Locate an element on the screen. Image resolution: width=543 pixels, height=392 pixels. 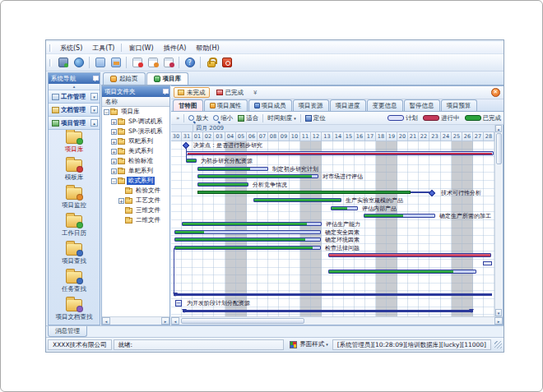
sidebar-item-2: 模板库 is located at coordinates (74, 172).